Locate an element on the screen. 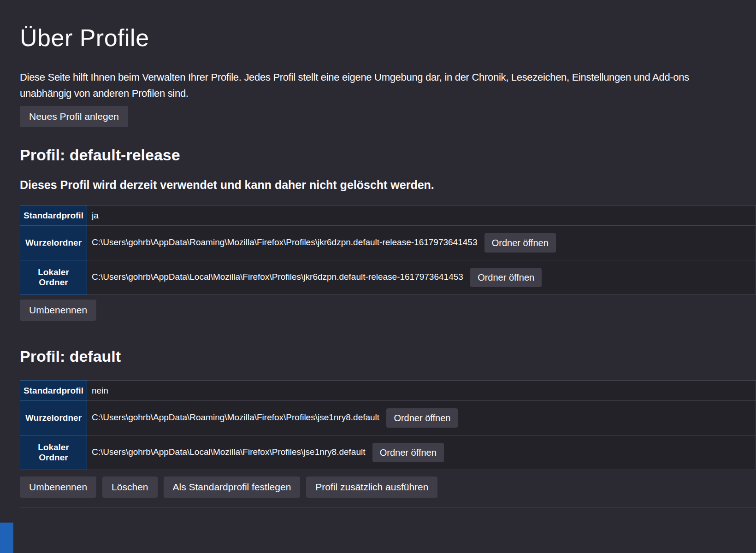 The width and height of the screenshot is (756, 553). row-value-standardprofil: nein is located at coordinates (421, 391).